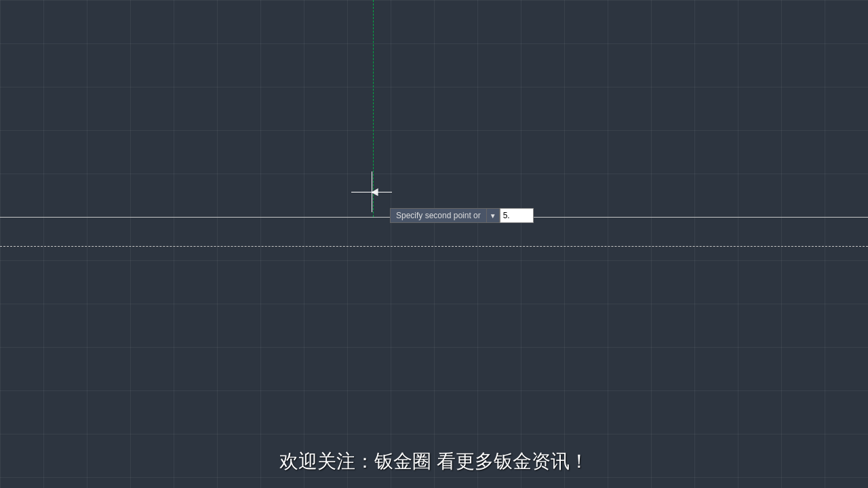 The height and width of the screenshot is (488, 868). Describe the element at coordinates (434, 462) in the screenshot. I see `bottom-text: 欢迎关注：钣金圈 看更多钣金资讯！` at that location.